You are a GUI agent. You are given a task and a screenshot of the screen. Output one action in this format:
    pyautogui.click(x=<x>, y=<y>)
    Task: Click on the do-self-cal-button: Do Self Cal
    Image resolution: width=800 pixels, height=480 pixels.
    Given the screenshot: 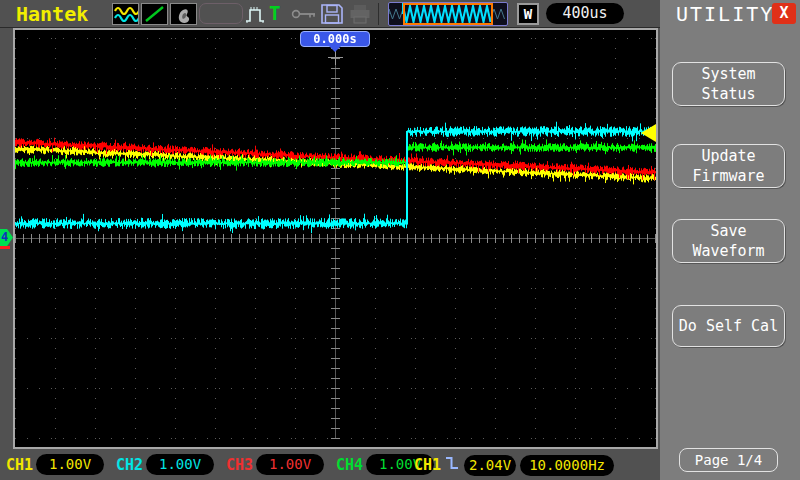 What is the action you would take?
    pyautogui.click(x=728, y=326)
    